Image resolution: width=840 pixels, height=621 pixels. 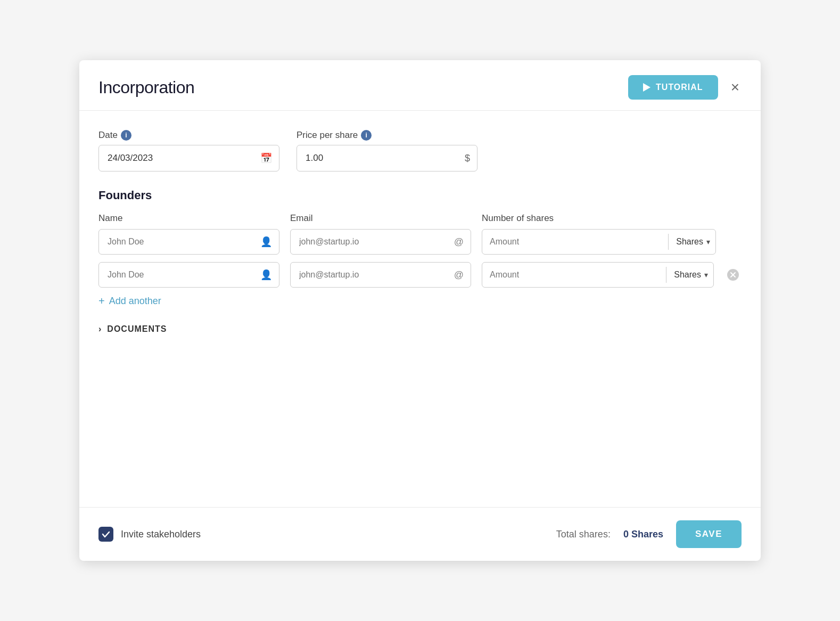 I want to click on header-actions: TUTORIAL ×, so click(x=685, y=87).